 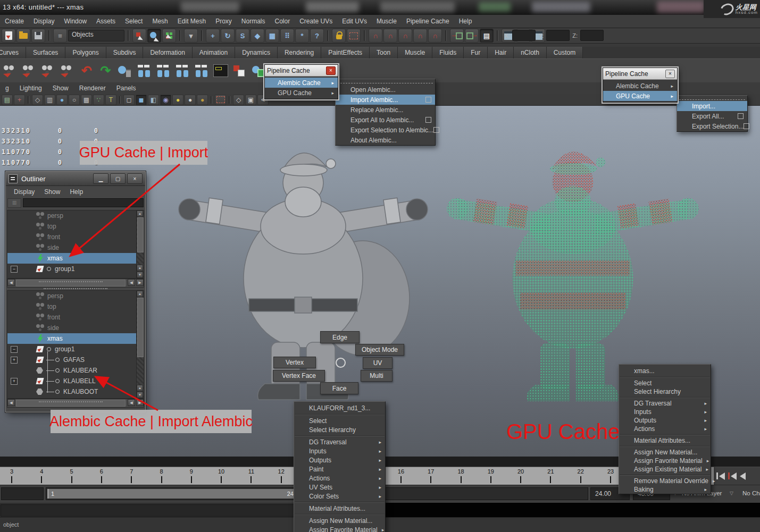 I want to click on minimize-button: ▁, so click(x=101, y=179).